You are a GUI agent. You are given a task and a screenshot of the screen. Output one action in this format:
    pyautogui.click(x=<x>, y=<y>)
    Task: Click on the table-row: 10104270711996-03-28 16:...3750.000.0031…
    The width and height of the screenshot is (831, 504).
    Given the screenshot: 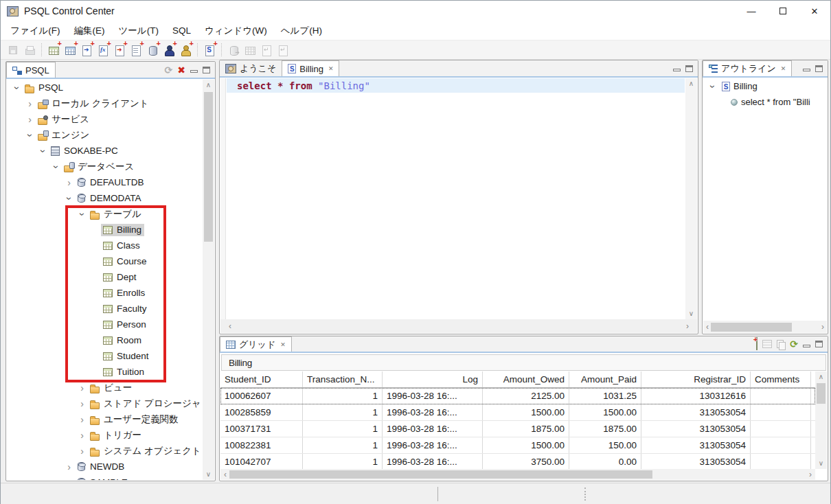 What is the action you would take?
    pyautogui.click(x=518, y=461)
    